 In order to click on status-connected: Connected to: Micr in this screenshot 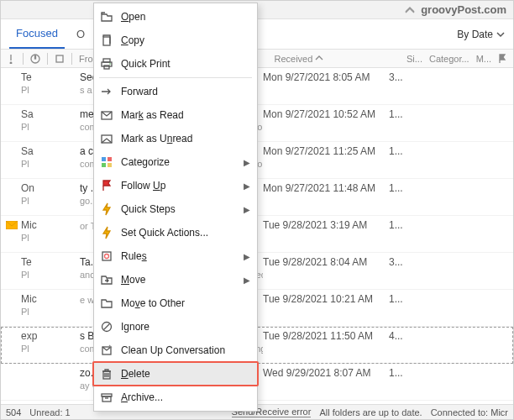, I will do `click(469, 412)`.